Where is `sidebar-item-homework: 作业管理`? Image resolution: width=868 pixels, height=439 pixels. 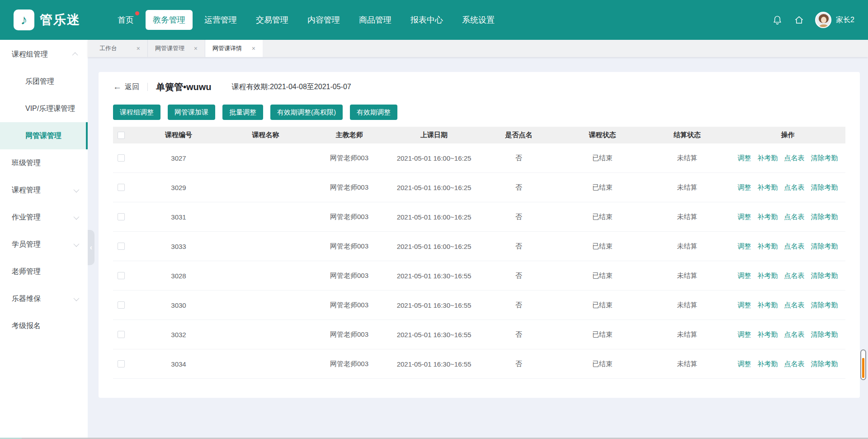 sidebar-item-homework: 作业管理 is located at coordinates (44, 217).